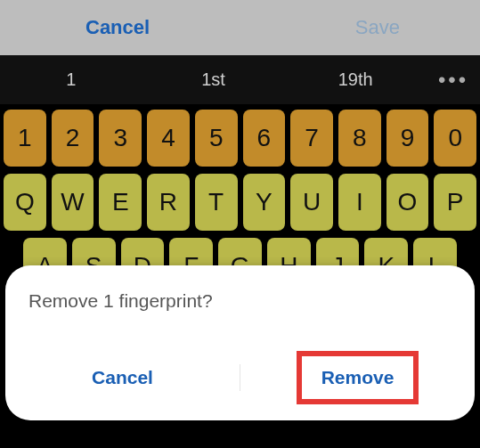 The height and width of the screenshot is (448, 480). Describe the element at coordinates (120, 138) in the screenshot. I see `key-3: 3` at that location.